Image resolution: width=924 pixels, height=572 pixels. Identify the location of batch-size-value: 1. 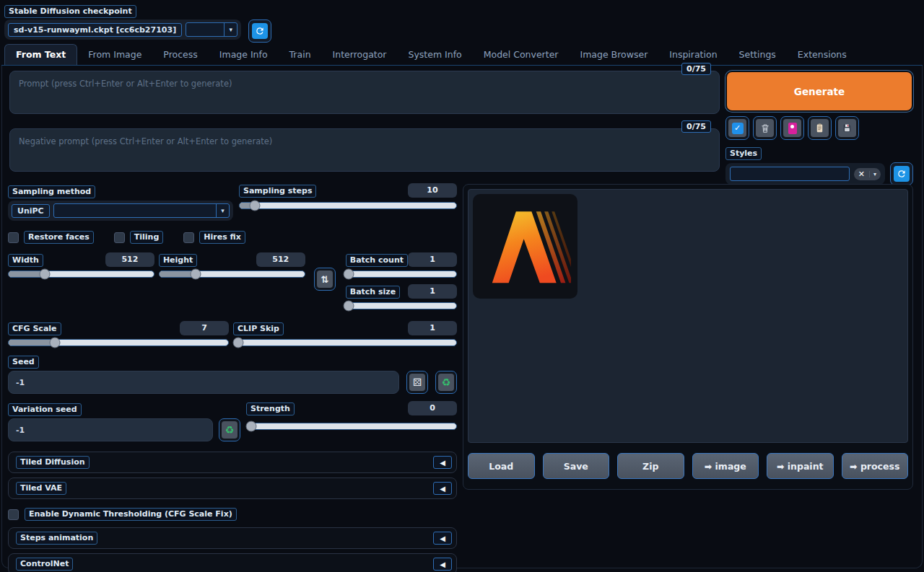
(432, 291).